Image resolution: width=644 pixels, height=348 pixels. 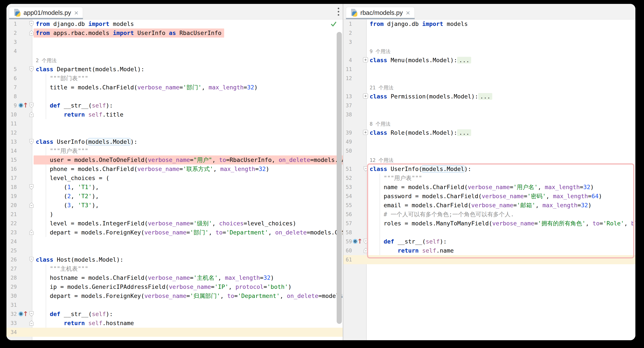 What do you see at coordinates (46, 60) in the screenshot?
I see `usages-inlay-hint: 2 个用法` at bounding box center [46, 60].